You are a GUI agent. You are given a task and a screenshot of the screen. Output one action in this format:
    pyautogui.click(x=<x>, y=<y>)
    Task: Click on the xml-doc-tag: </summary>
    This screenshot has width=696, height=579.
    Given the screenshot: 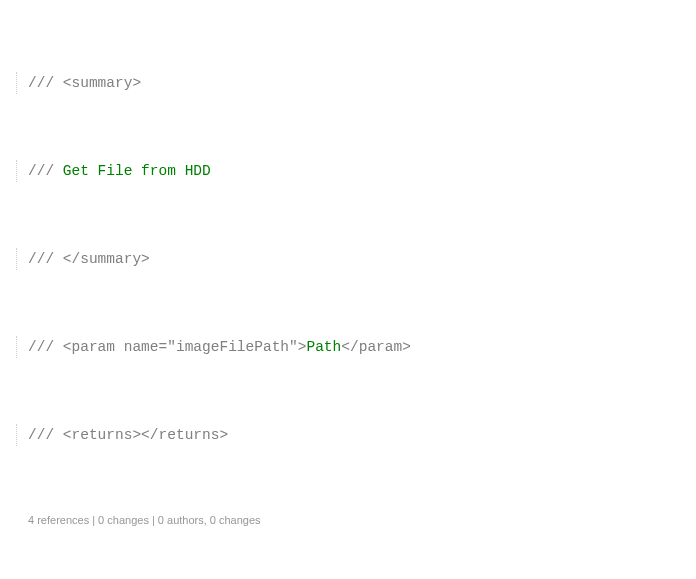 What is the action you would take?
    pyautogui.click(x=102, y=259)
    